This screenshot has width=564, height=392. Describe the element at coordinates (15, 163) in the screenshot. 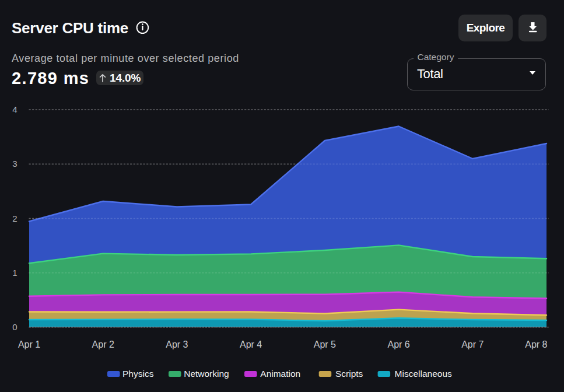

I see `svg-text: 3` at that location.